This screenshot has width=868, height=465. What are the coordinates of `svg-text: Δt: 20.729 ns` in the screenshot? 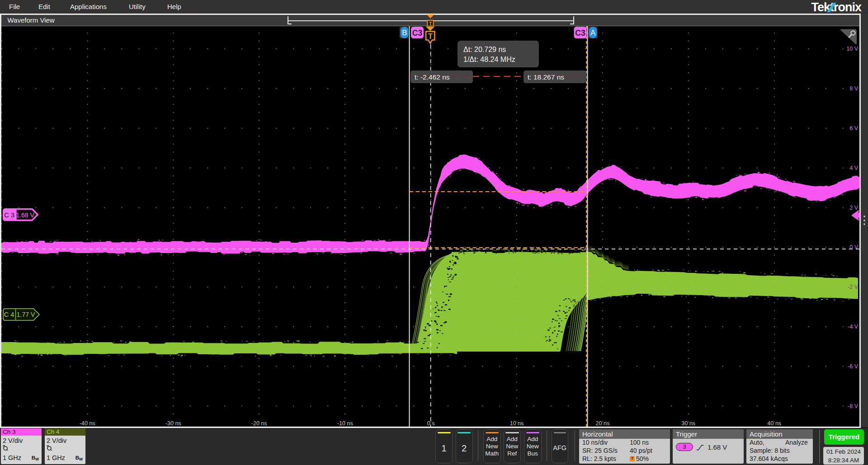 It's located at (485, 49).